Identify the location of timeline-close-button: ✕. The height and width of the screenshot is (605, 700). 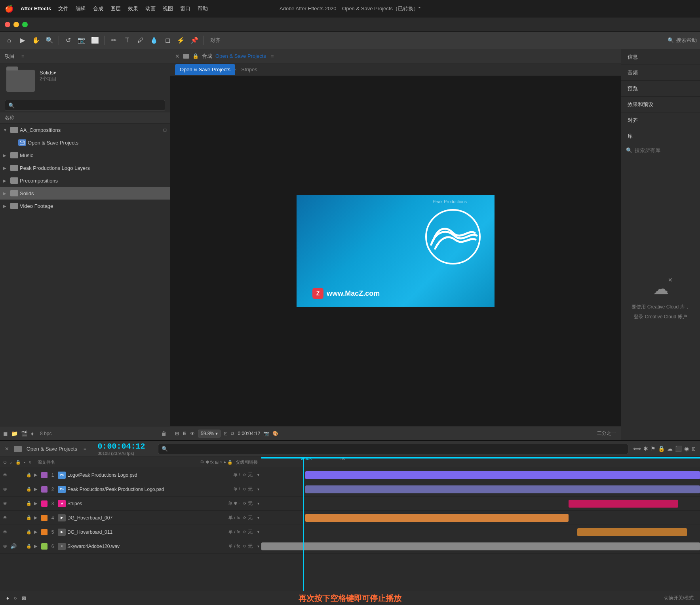
(7, 449).